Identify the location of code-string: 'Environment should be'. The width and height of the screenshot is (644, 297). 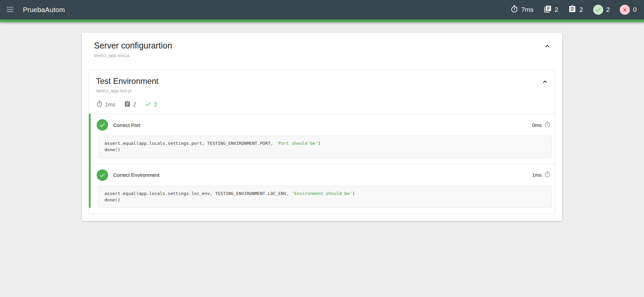
(322, 193).